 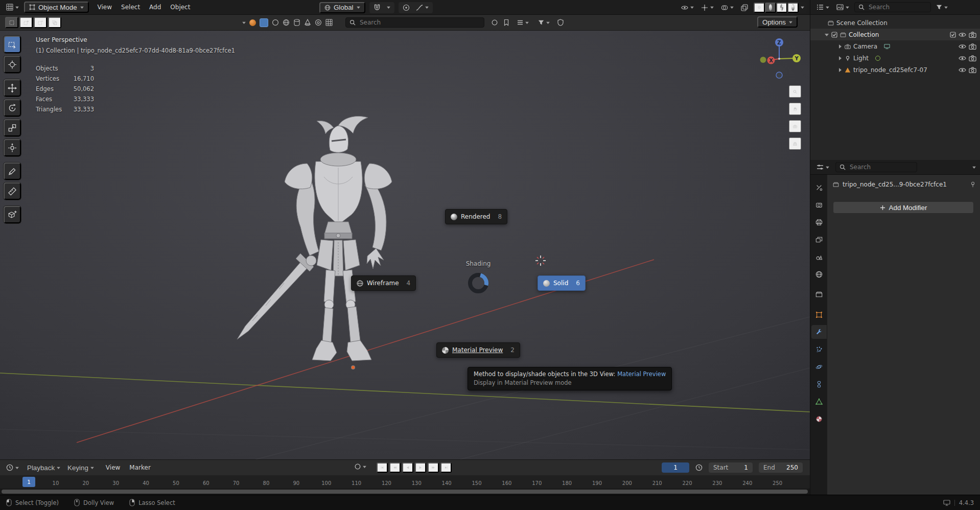 I want to click on tool-transform, so click(x=12, y=148).